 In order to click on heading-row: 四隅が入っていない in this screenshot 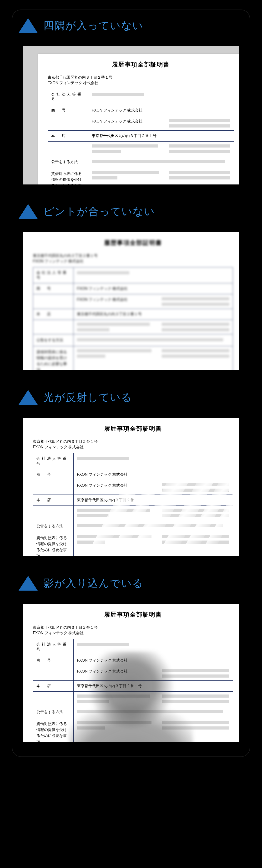, I will do `click(131, 26)`.